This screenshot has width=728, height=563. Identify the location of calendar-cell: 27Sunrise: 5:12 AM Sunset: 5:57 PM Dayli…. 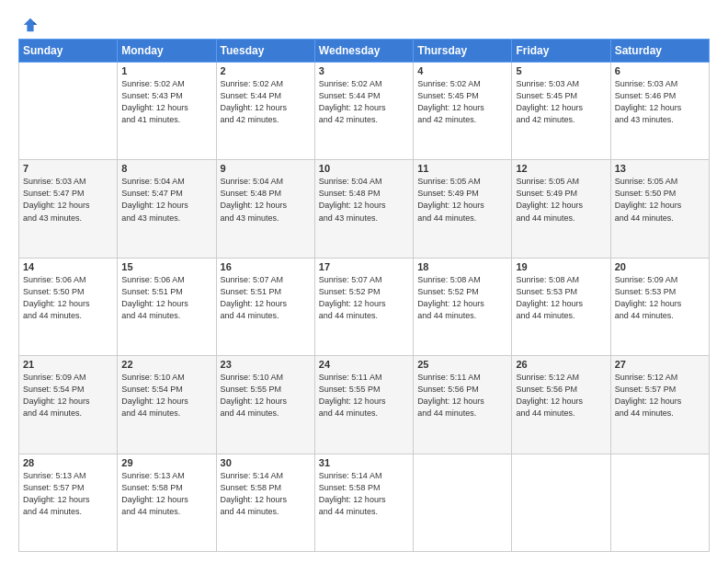
(660, 405).